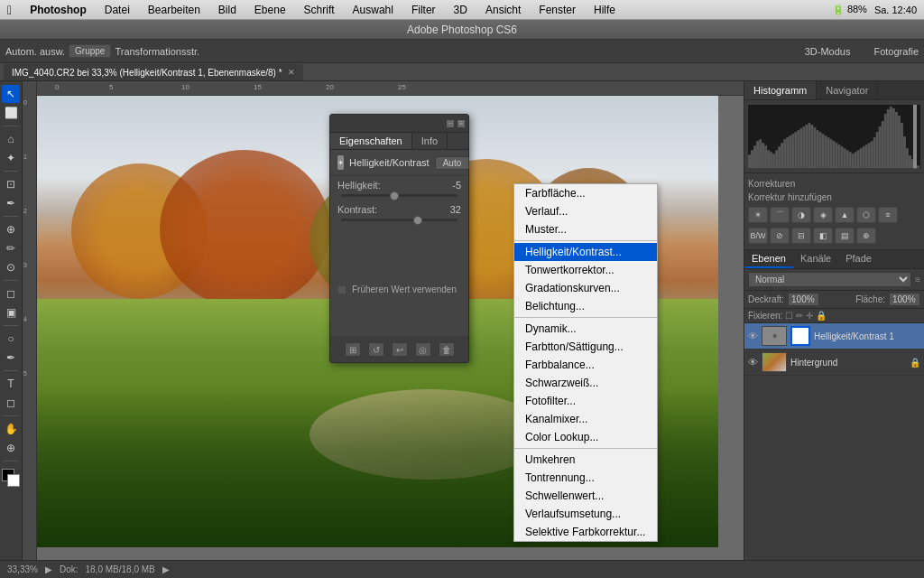 This screenshot has height=578, width=924. What do you see at coordinates (586, 306) in the screenshot?
I see `ctx-belichtung: Belichtung...` at bounding box center [586, 306].